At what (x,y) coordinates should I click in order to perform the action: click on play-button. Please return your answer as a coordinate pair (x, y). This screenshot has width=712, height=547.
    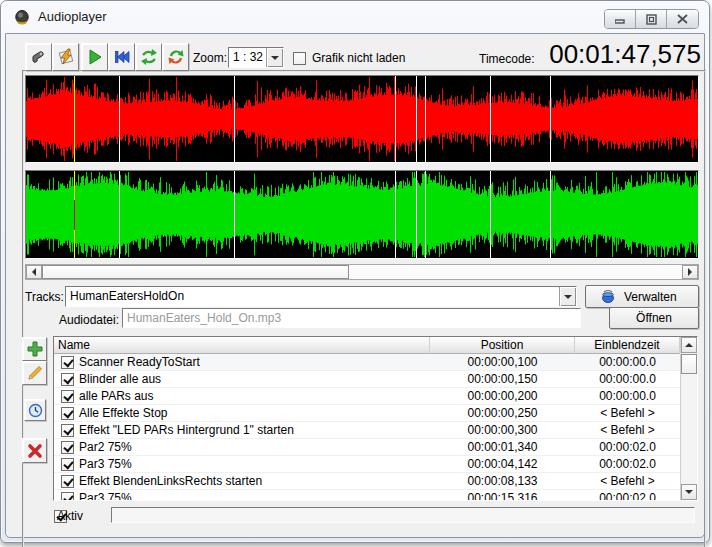
    Looking at the image, I should click on (94, 57).